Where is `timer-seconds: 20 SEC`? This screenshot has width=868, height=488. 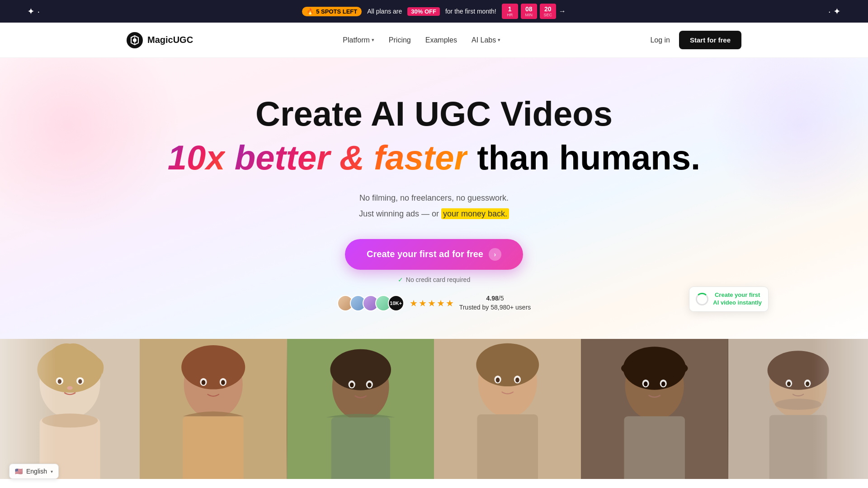
timer-seconds: 20 SEC is located at coordinates (548, 11).